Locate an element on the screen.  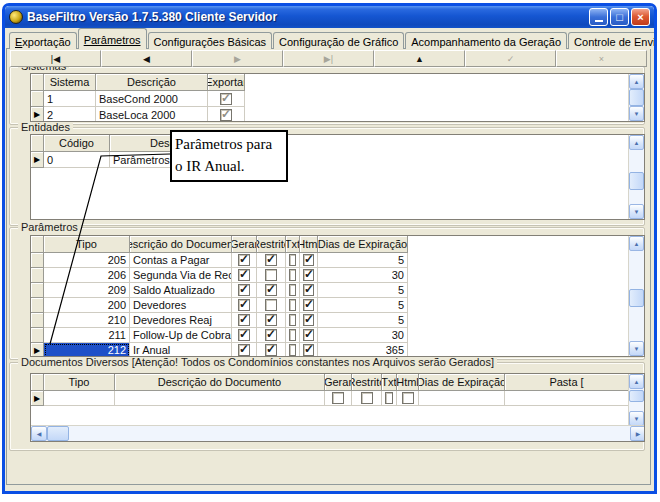
tab-configuracoes-basicas: Configurações Básicas is located at coordinates (210, 40).